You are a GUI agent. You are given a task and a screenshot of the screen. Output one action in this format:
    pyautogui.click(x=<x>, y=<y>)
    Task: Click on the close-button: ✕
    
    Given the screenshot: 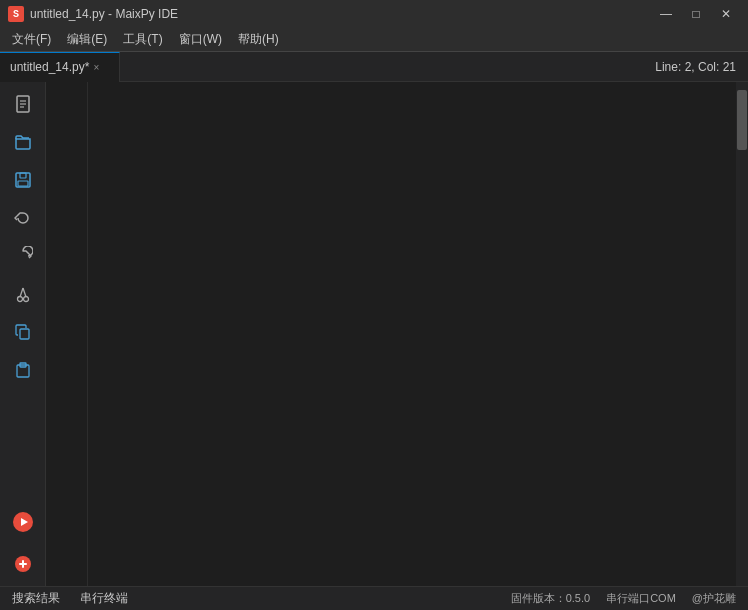 What is the action you would take?
    pyautogui.click(x=726, y=14)
    